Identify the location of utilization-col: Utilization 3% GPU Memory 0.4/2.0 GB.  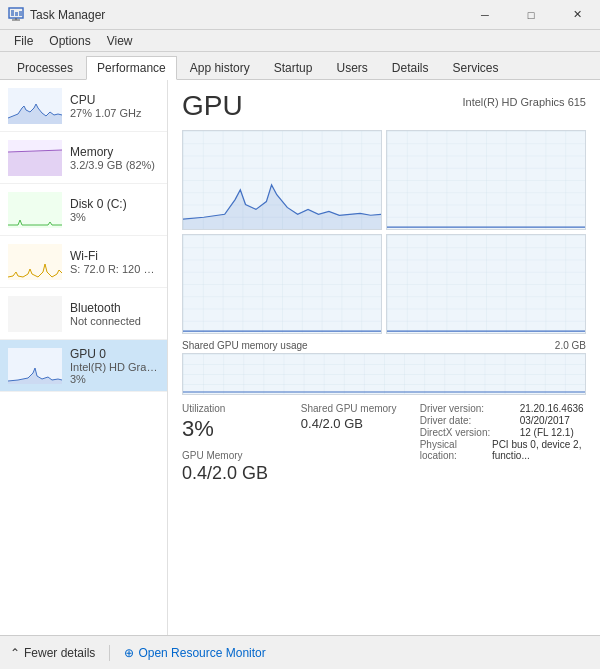
(242, 444).